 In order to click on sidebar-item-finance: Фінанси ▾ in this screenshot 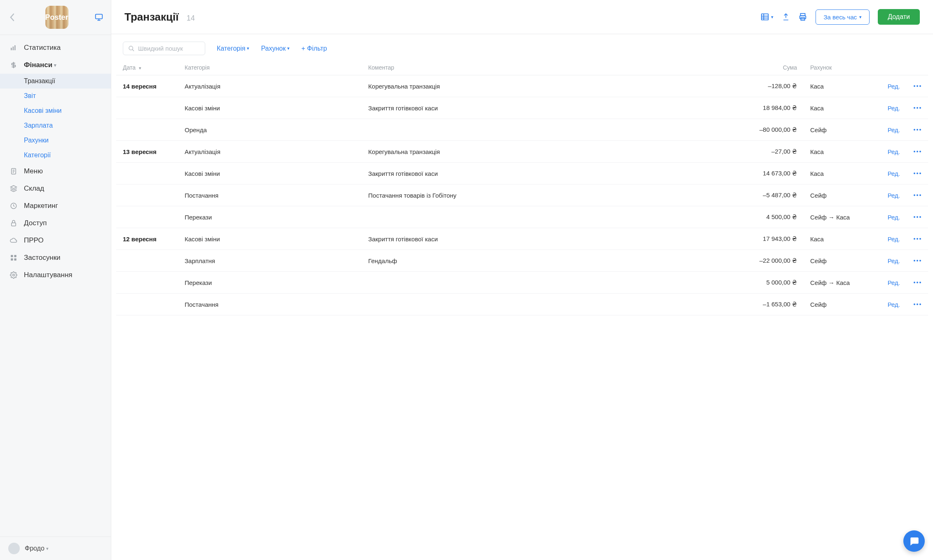, I will do `click(55, 65)`.